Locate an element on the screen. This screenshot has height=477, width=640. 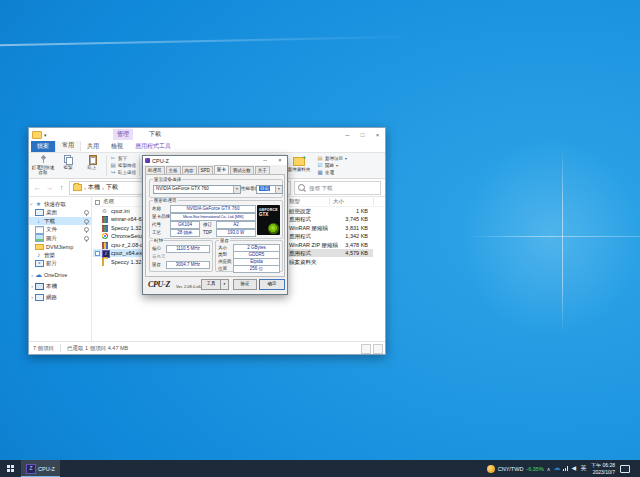
select-all-checkbox is located at coordinates (98, 202).